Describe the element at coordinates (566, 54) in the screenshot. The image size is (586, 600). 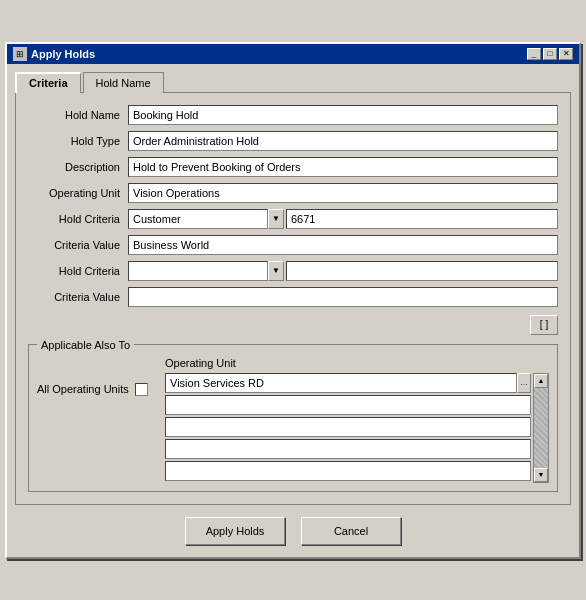
I see `close-button: ✕` at that location.